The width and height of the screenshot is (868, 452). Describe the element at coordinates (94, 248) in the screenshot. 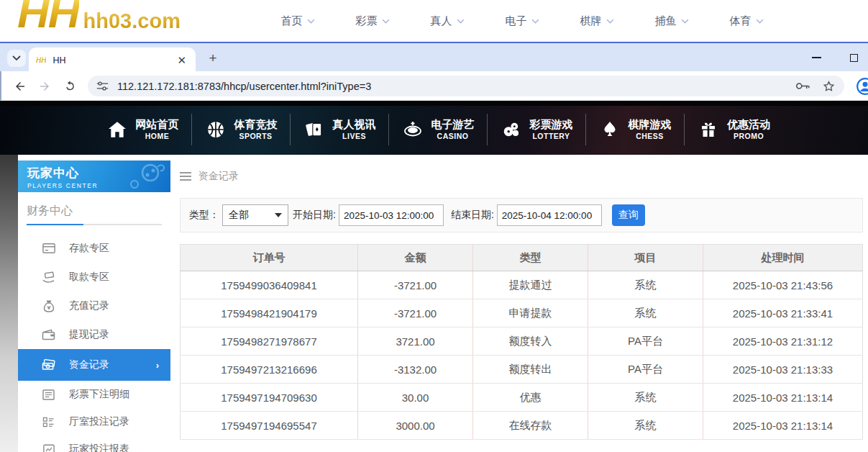

I see `sidebar-item-deposit-zone: 存款专区` at that location.